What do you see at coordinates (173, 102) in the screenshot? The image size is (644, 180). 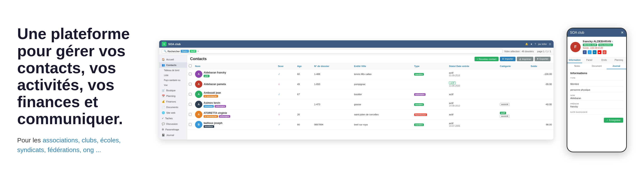 I see `sidebar-item-finances: 💰 Finances` at bounding box center [173, 102].